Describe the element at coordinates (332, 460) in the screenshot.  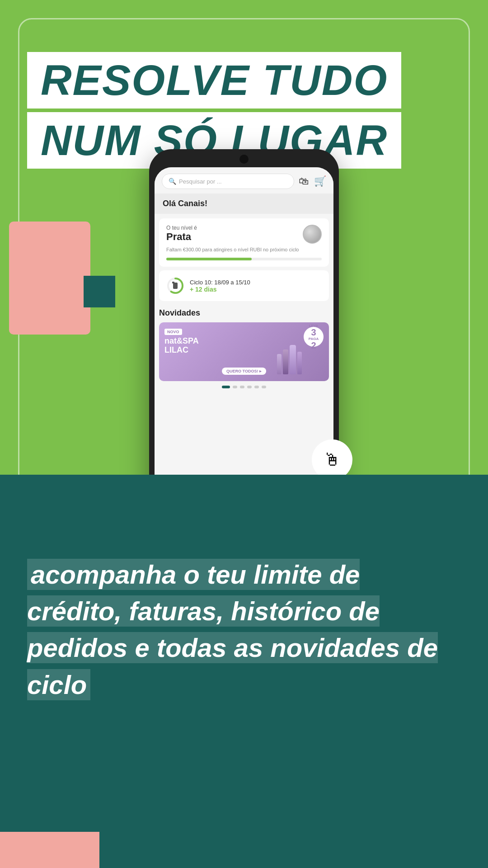
I see `cursor-circle: 🖱` at that location.